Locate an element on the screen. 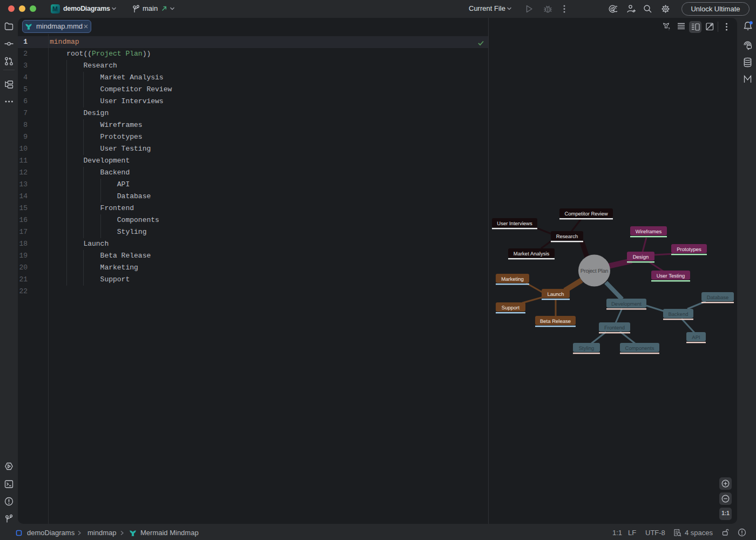 This screenshot has width=756, height=540. svg-text: Backend is located at coordinates (678, 314).